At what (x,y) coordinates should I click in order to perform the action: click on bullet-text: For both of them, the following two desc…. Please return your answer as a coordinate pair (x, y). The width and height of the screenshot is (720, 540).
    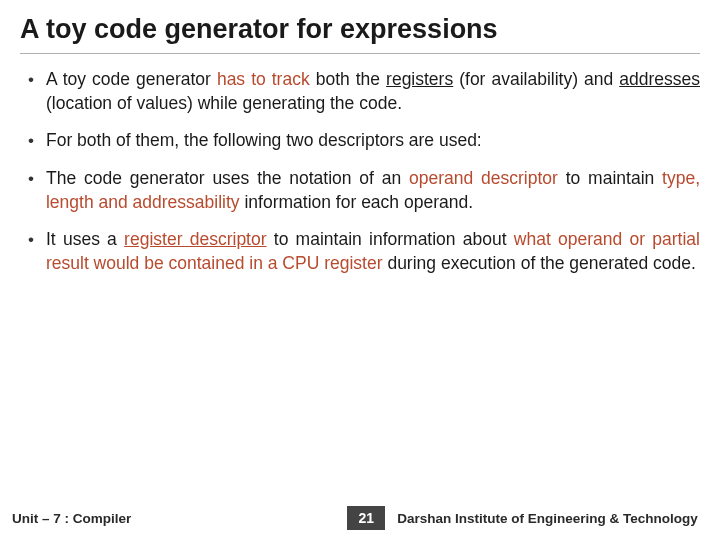
    Looking at the image, I should click on (264, 141).